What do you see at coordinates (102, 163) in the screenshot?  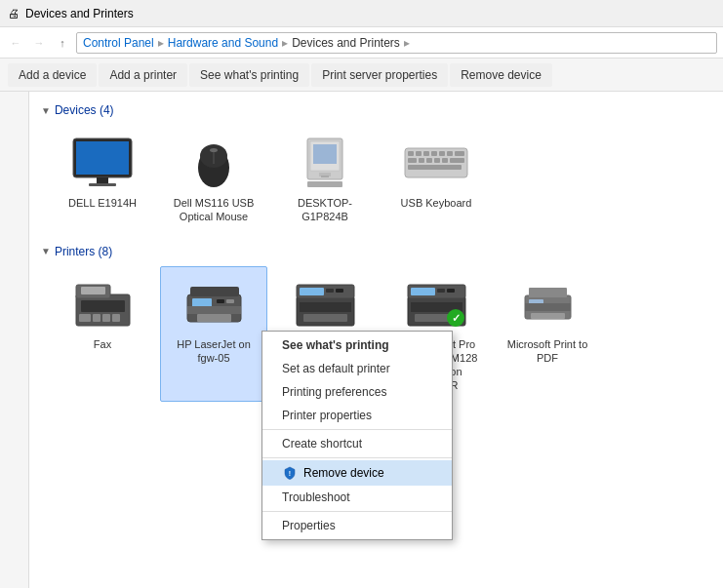 I see `monitor-icon` at bounding box center [102, 163].